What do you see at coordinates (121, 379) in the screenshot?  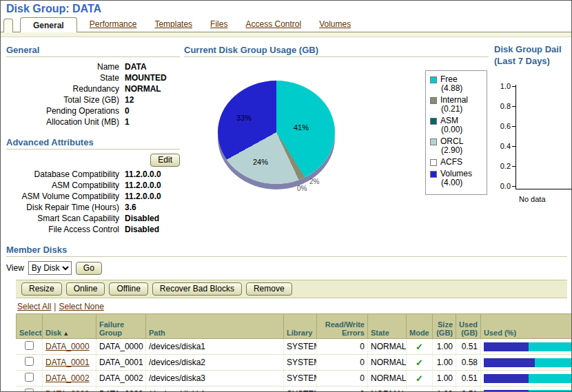 I see `failure-group-cell: DATA_0002` at bounding box center [121, 379].